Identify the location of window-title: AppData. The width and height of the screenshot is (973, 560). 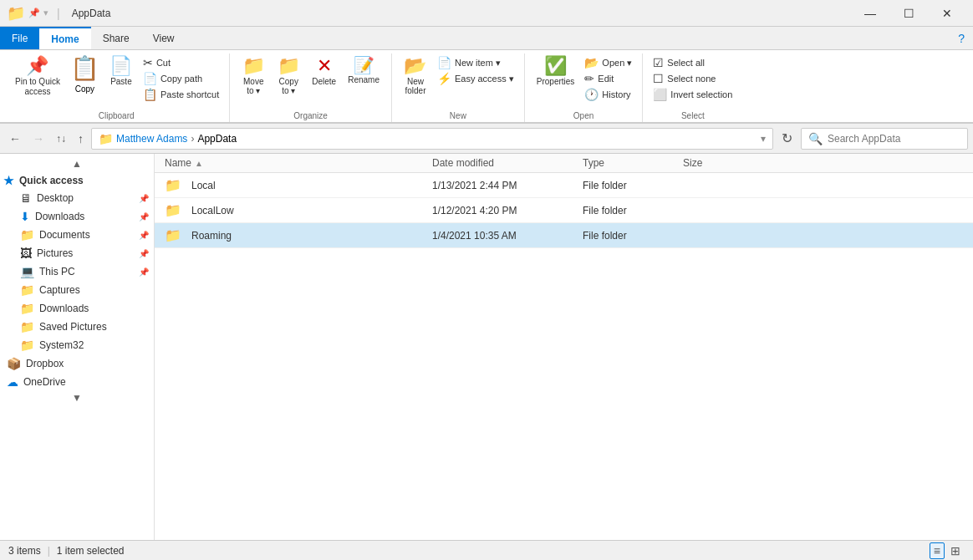
(461, 13).